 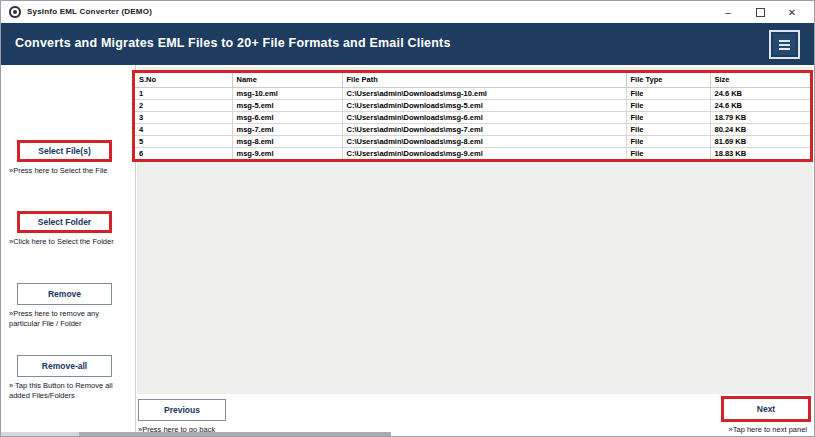 What do you see at coordinates (472, 117) in the screenshot?
I see `table-row: 3 msg-6.eml C:\Users\admin\Downloads\msg…` at bounding box center [472, 117].